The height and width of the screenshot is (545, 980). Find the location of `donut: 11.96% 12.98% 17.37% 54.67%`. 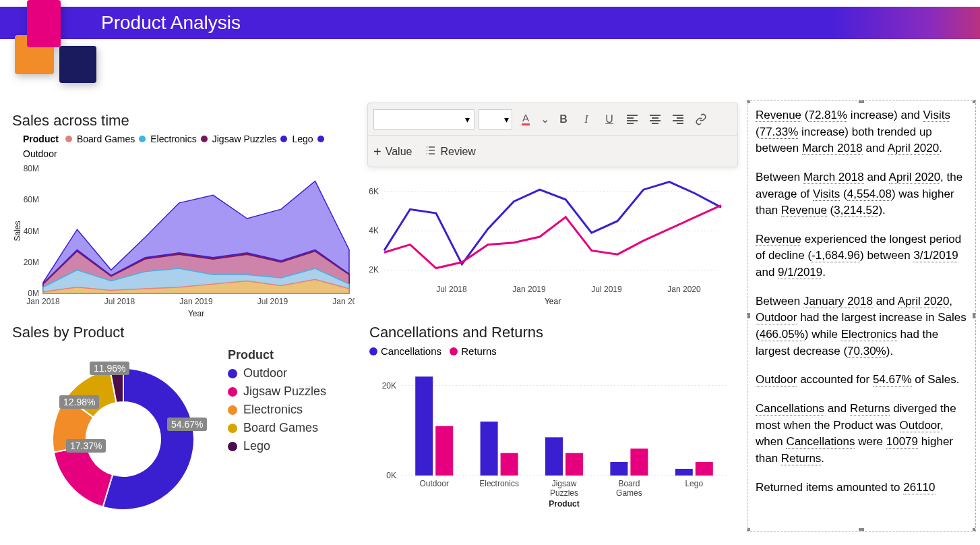

donut: 11.96% 12.98% 17.37% 54.67% is located at coordinates (110, 439).